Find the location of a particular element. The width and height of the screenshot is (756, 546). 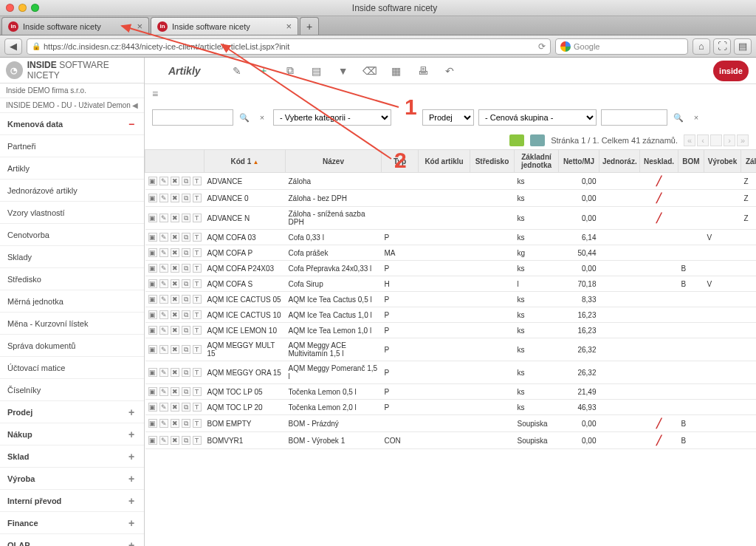

sidebar-item: Měrná jednotka is located at coordinates (72, 301).